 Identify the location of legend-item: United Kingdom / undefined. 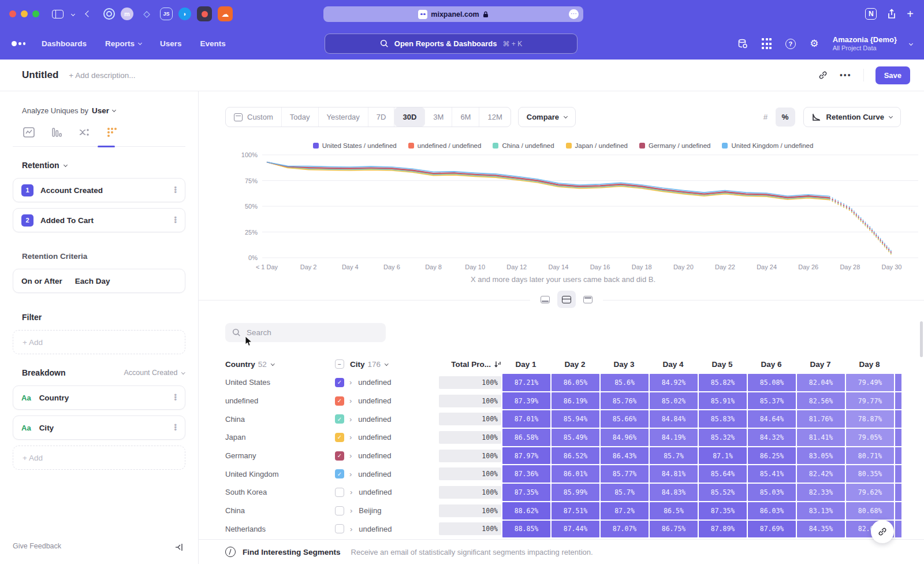
(767, 146).